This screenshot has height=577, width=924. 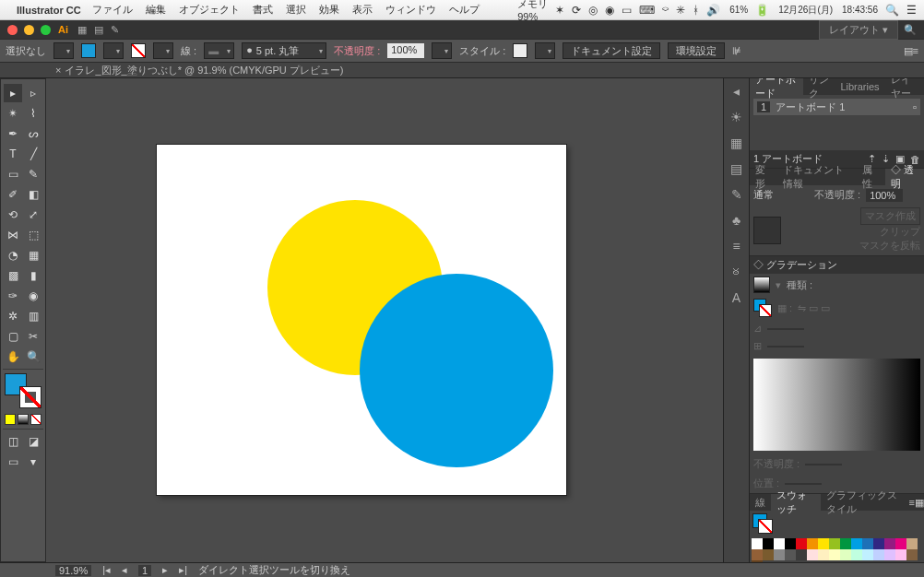 What do you see at coordinates (919, 503) in the screenshot?
I see `swatch-grid-view-icon: ▦` at bounding box center [919, 503].